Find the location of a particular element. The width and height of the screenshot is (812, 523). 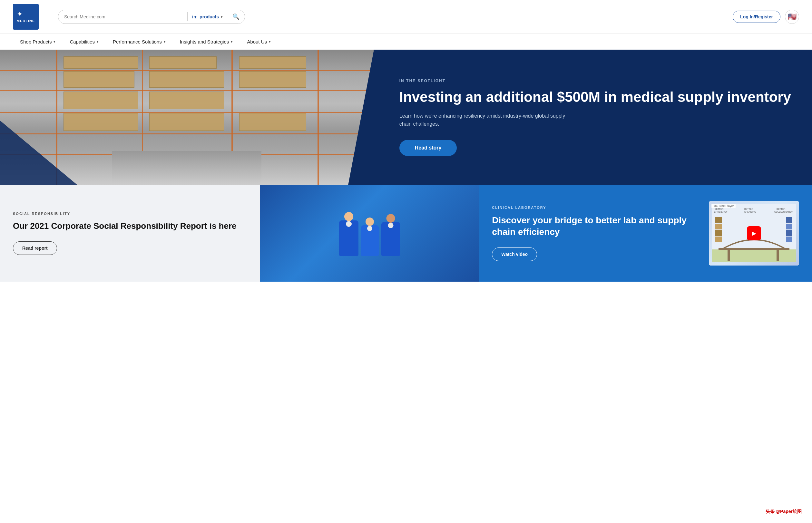

watch-video-button: Watch video is located at coordinates (514, 254).